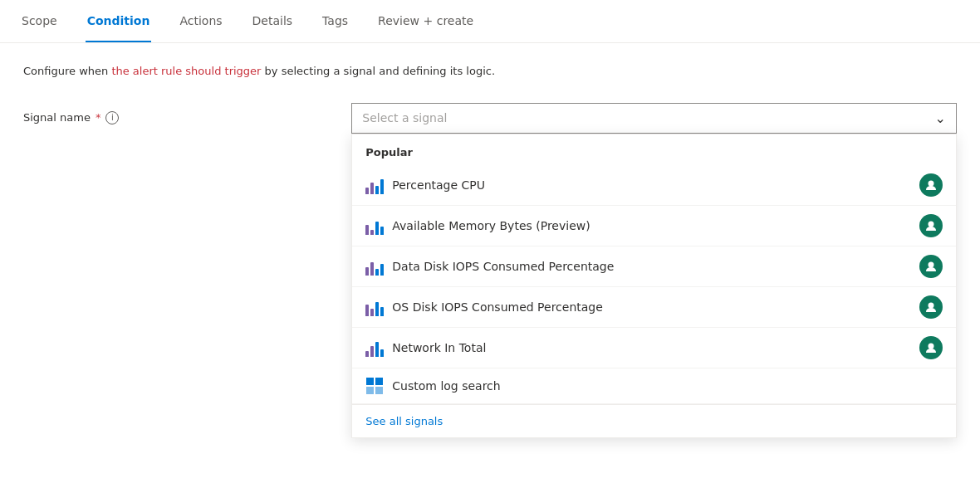 The image size is (980, 483). Describe the element at coordinates (272, 22) in the screenshot. I see `tab-details: Details` at that location.